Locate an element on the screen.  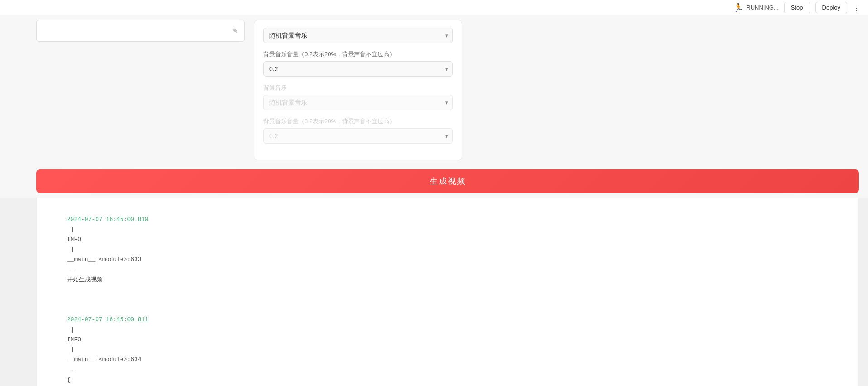
deploy-button: Deploy is located at coordinates (831, 7).